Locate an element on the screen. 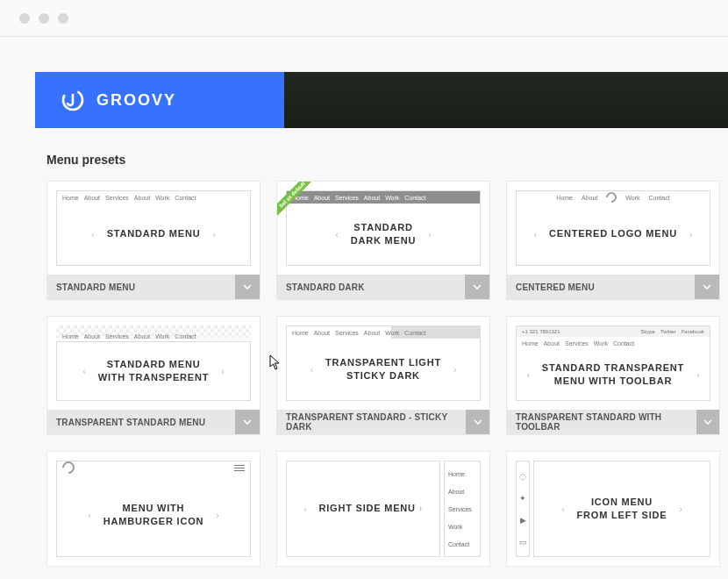 Image resolution: width=728 pixels, height=579 pixels. preset-card-hamburger: ‹ MENU WITHHAMBURGER ICON › is located at coordinates (153, 509).